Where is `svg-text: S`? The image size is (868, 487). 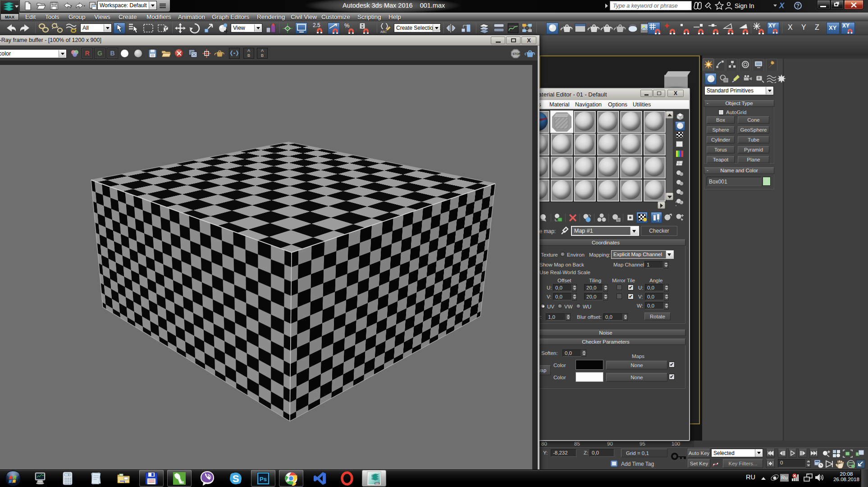
svg-text: S is located at coordinates (236, 479).